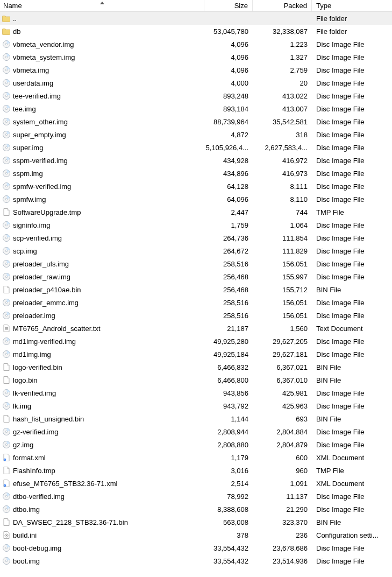 The width and height of the screenshot is (392, 577). What do you see at coordinates (282, 290) in the screenshot?
I see `cell-packed: 155,712` at bounding box center [282, 290].